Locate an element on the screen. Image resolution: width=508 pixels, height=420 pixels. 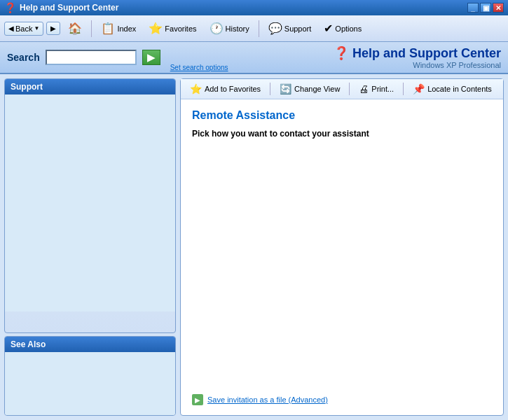
print-icon: 🖨 is located at coordinates (364, 89).